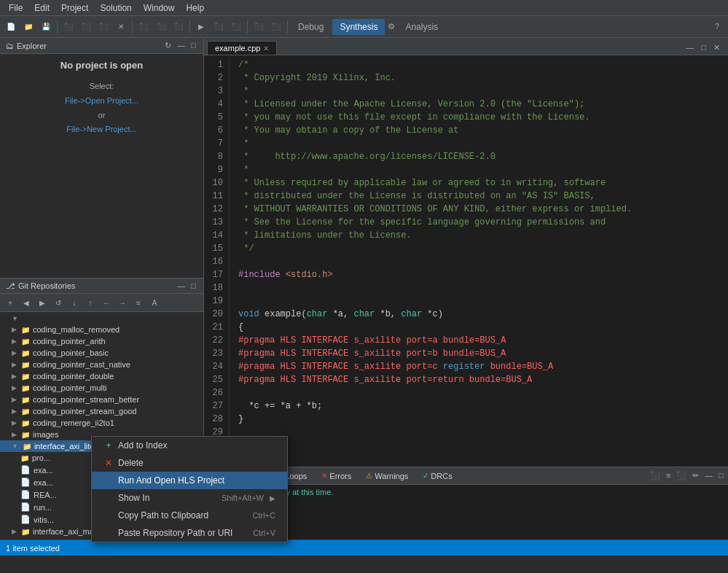 Image resolution: width=728 pixels, height=573 pixels. Describe the element at coordinates (668, 475) in the screenshot. I see `console-btn-2: ≡` at that location.